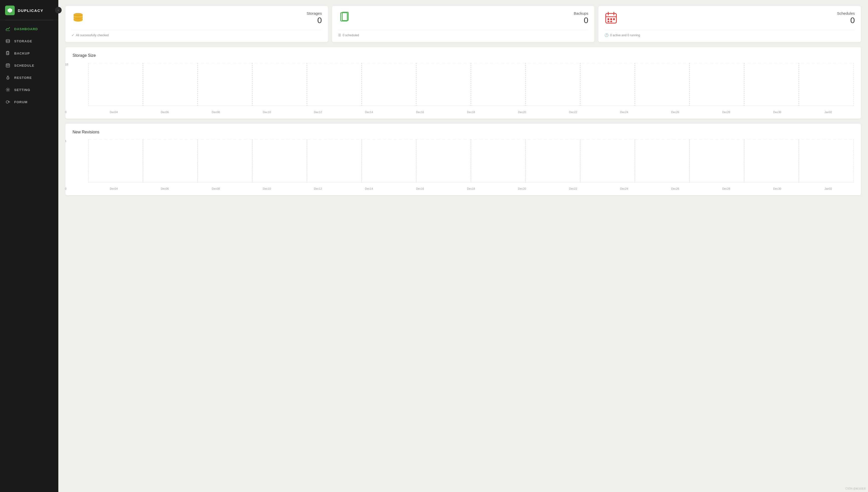 This screenshot has height=492, width=868. What do you see at coordinates (351, 35) in the screenshot?
I see `backups-status: 0 scheduled` at bounding box center [351, 35].